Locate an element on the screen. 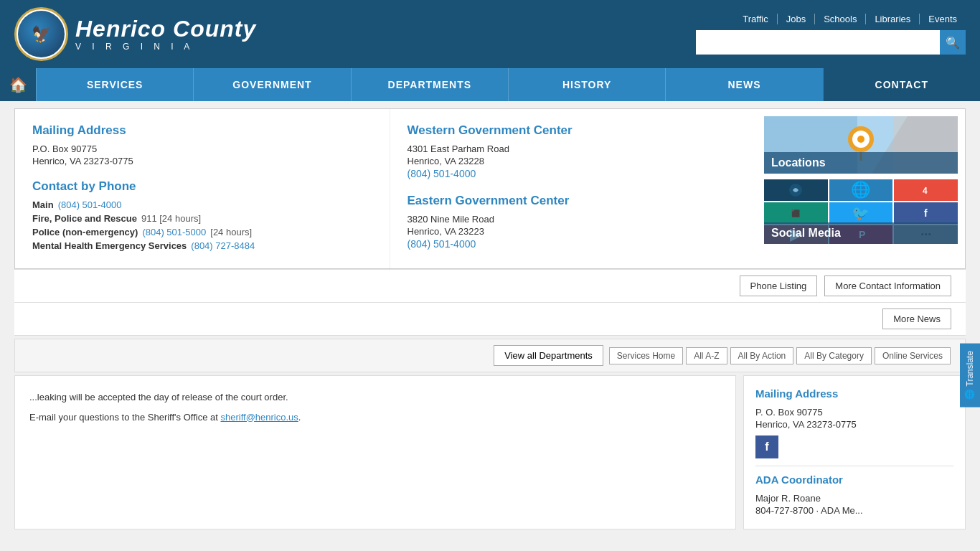 The image size is (980, 551). sheriff-email-link: sheriff@henrico.us is located at coordinates (259, 418).